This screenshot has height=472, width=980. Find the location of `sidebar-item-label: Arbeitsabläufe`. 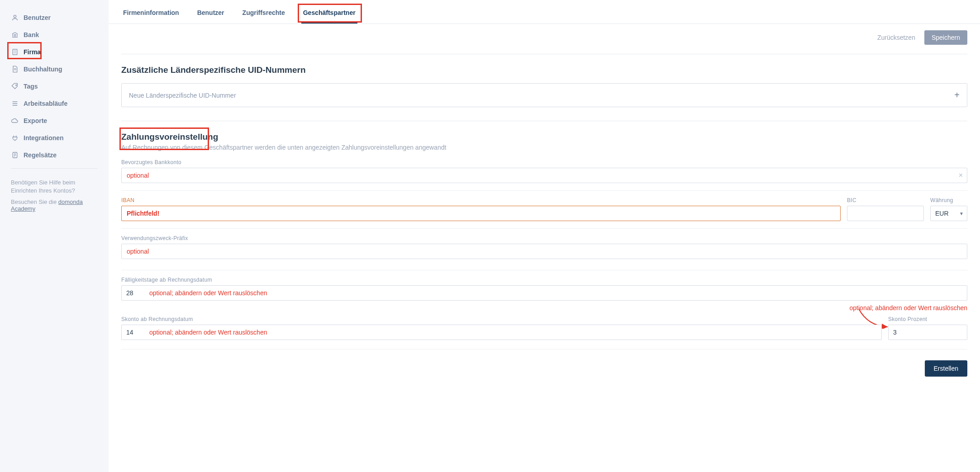

sidebar-item-label: Arbeitsabläufe is located at coordinates (45, 104).